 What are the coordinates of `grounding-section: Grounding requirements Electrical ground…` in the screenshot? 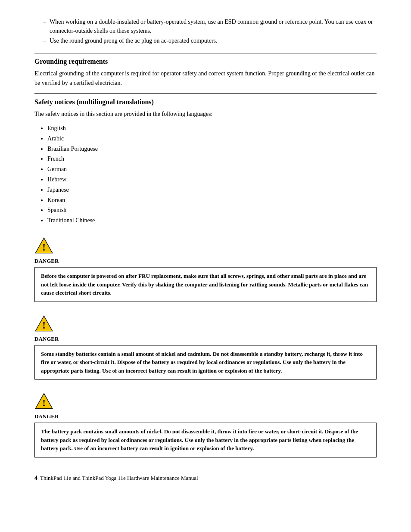 It's located at (206, 72).